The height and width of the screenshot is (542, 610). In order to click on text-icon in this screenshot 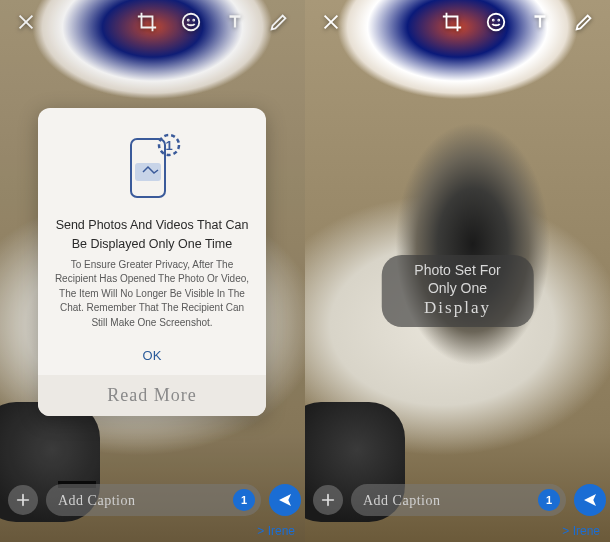, I will do `click(540, 22)`.